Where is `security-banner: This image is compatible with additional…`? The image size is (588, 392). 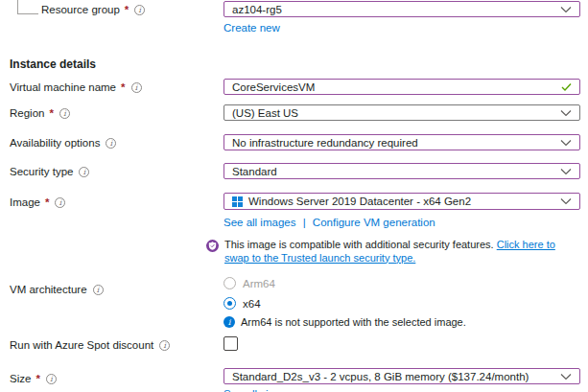
security-banner: This image is compatible with additional… is located at coordinates (403, 251).